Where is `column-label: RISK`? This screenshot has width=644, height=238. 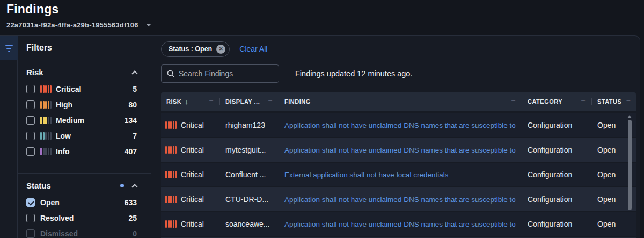 column-label: RISK is located at coordinates (174, 102).